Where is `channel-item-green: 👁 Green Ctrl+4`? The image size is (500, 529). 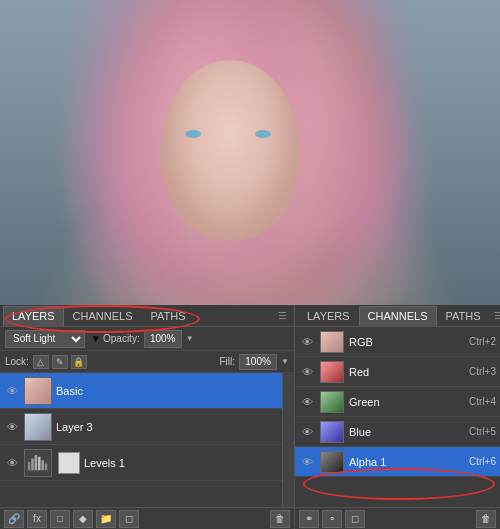 channel-item-green: 👁 Green Ctrl+4 is located at coordinates (398, 402).